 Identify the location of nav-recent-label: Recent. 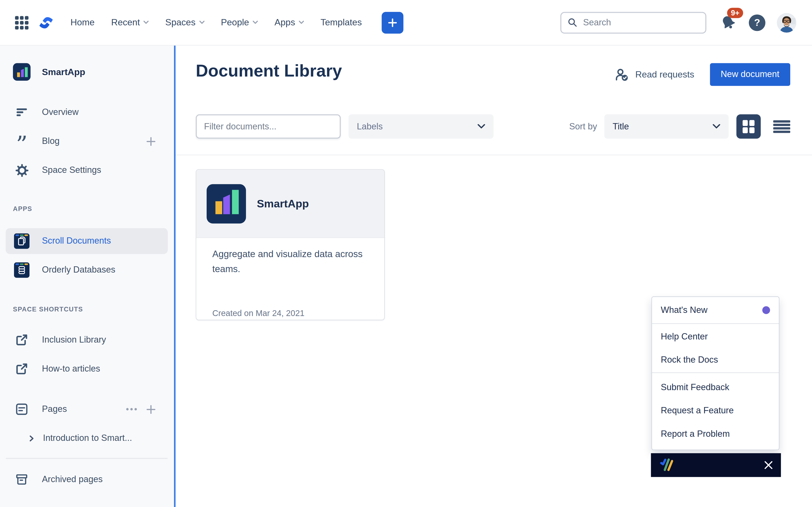
(125, 23).